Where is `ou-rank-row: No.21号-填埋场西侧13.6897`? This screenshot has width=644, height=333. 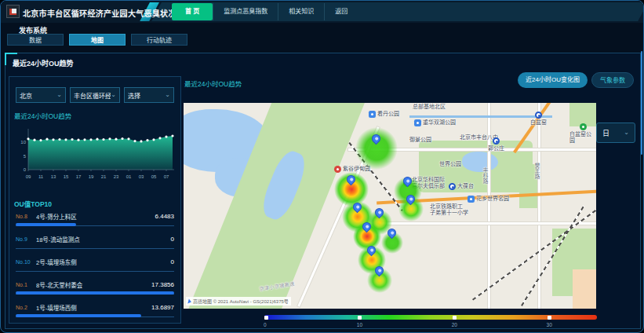 ou-rank-row: No.21号-填埋场西侧13.6897 is located at coordinates (95, 311).